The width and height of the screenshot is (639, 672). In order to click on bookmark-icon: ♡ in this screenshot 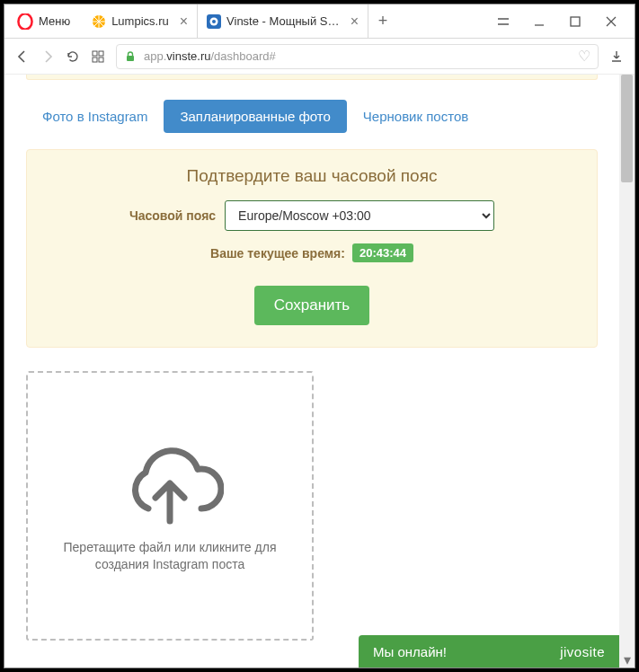, I will do `click(584, 56)`.